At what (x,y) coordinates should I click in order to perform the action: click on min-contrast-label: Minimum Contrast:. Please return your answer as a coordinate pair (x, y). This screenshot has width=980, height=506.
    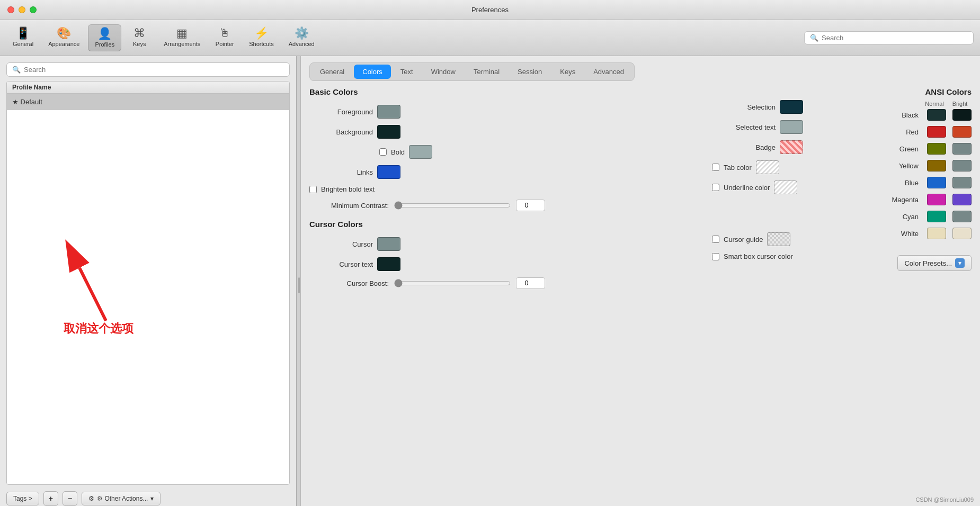
    Looking at the image, I should click on (349, 205).